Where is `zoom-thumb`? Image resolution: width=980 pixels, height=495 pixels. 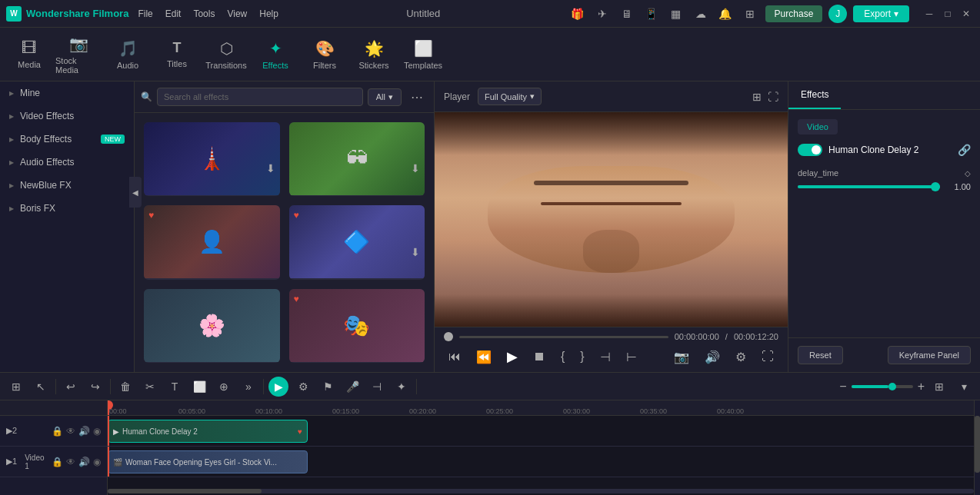 zoom-thumb is located at coordinates (892, 387).